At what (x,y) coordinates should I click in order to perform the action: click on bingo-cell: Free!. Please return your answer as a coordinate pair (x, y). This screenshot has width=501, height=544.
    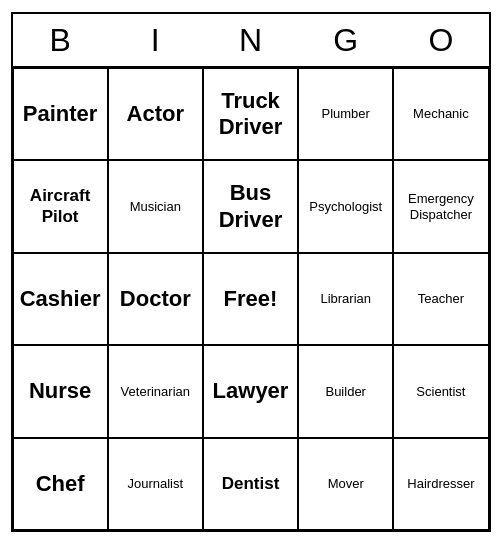
    Looking at the image, I should click on (250, 299).